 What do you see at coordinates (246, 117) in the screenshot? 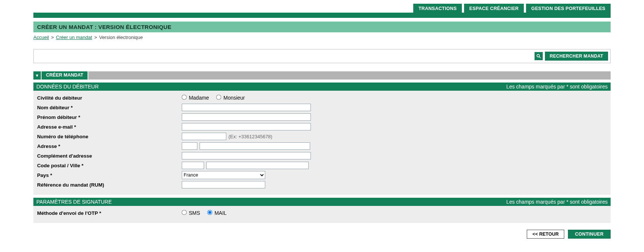
I see `input-prenom` at bounding box center [246, 117].